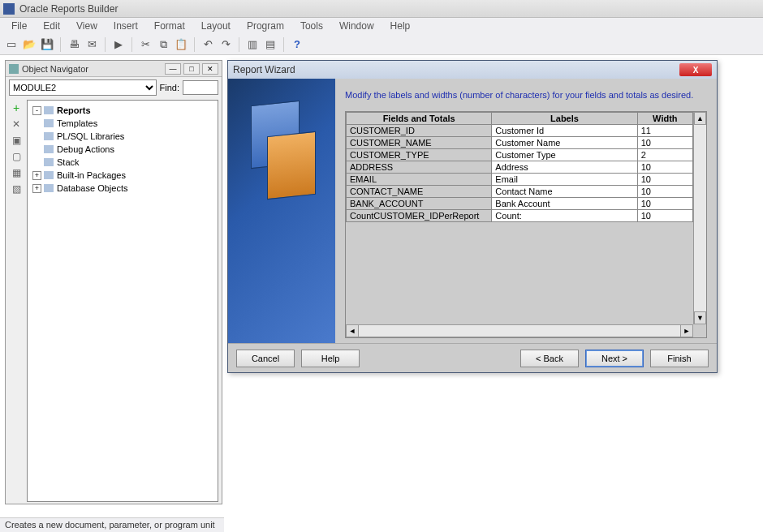 The width and height of the screenshot is (763, 532). Describe the element at coordinates (119, 45) in the screenshot. I see `run-icon: ▶` at that location.